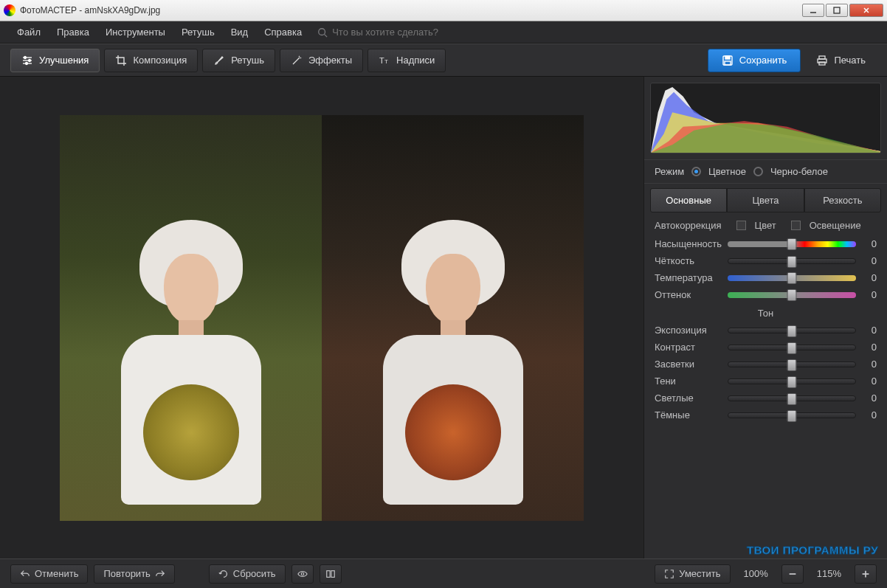 This screenshot has height=588, width=887. What do you see at coordinates (198, 32) in the screenshot?
I see `menu-retouch: Ретушь` at bounding box center [198, 32].